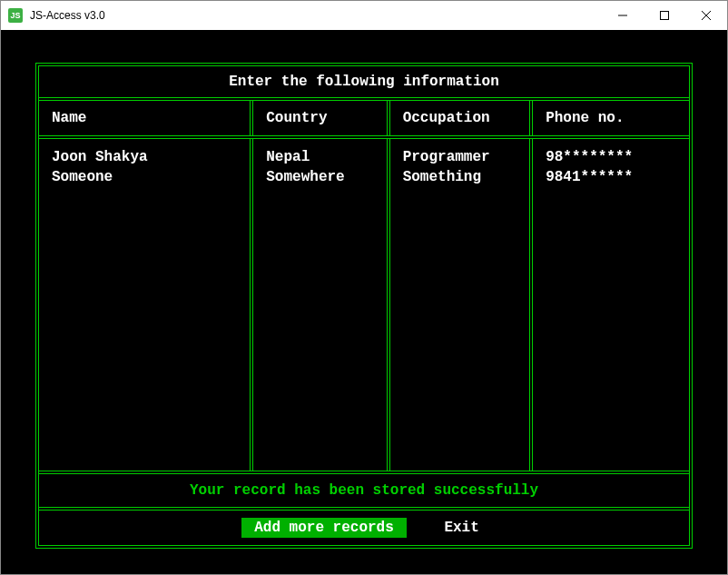 Image resolution: width=728 pixels, height=575 pixels. Describe the element at coordinates (611, 178) in the screenshot. I see `cell-phone: 9841******` at that location.